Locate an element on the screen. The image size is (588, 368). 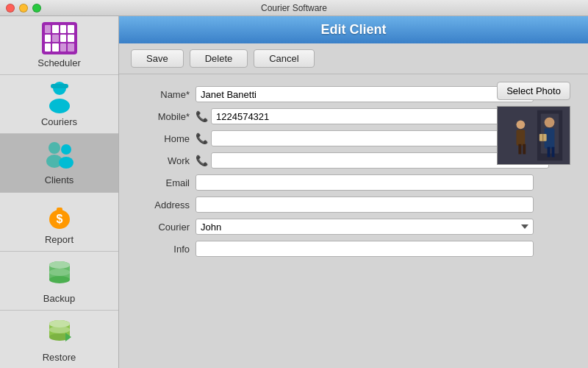
toolbar: Save Delete Cancel is located at coordinates (354, 59).